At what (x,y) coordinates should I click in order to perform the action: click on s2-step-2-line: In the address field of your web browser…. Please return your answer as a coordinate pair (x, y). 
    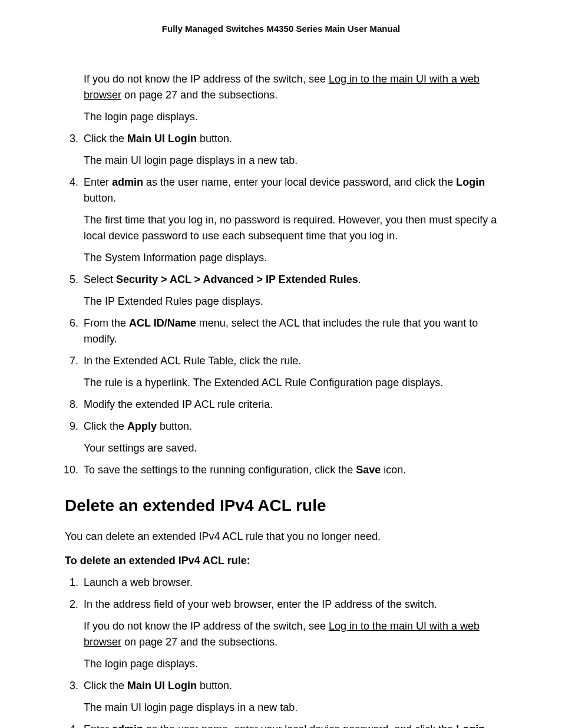
    Looking at the image, I should click on (290, 605).